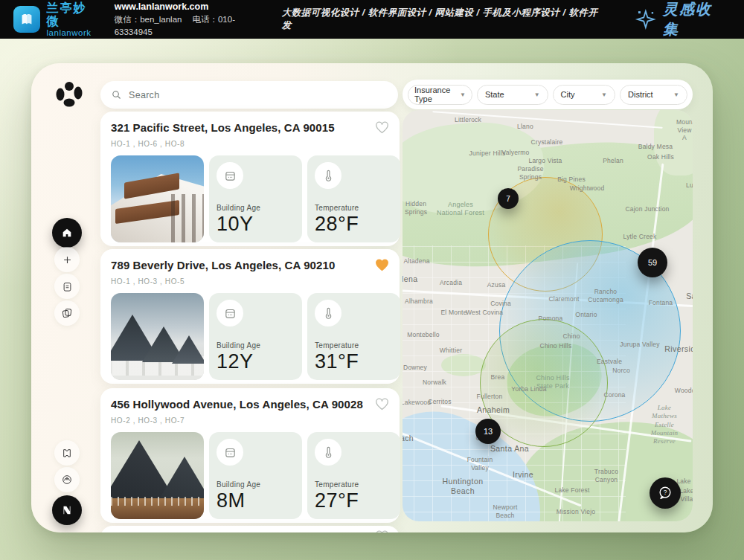  I want to click on property-card: 321 Pacific Street, Los Angeles, CA 9001…, so click(250, 178).